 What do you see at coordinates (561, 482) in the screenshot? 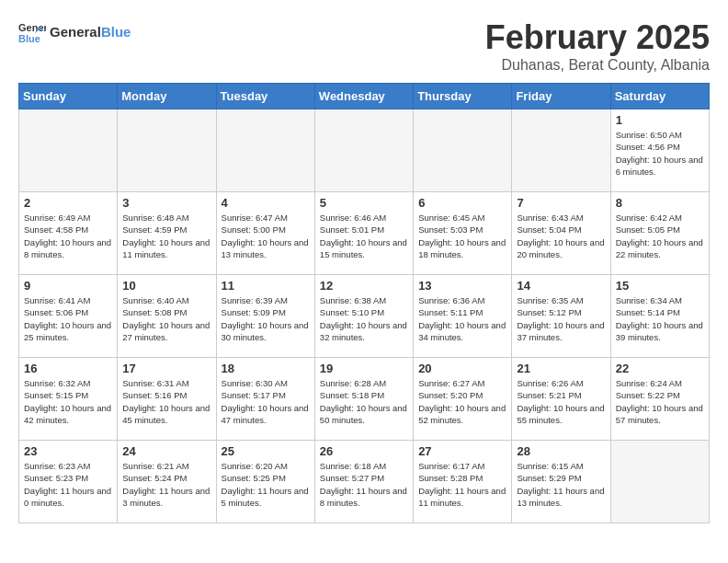
I see `calendar-cell: 28Sunrise: 6:15 AMSunset: 5:29 PMDayligh…` at bounding box center [561, 482].